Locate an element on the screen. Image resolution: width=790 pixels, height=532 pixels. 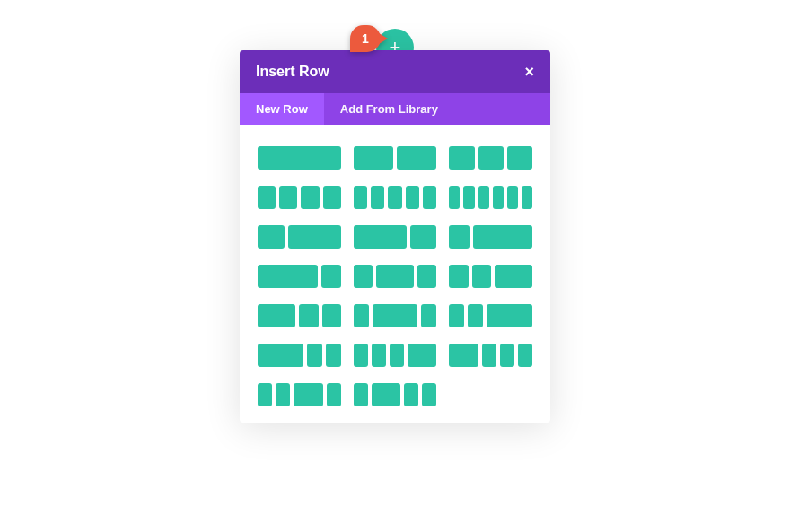
tab-add-from-library-label: Add From Library is located at coordinates (390, 109).